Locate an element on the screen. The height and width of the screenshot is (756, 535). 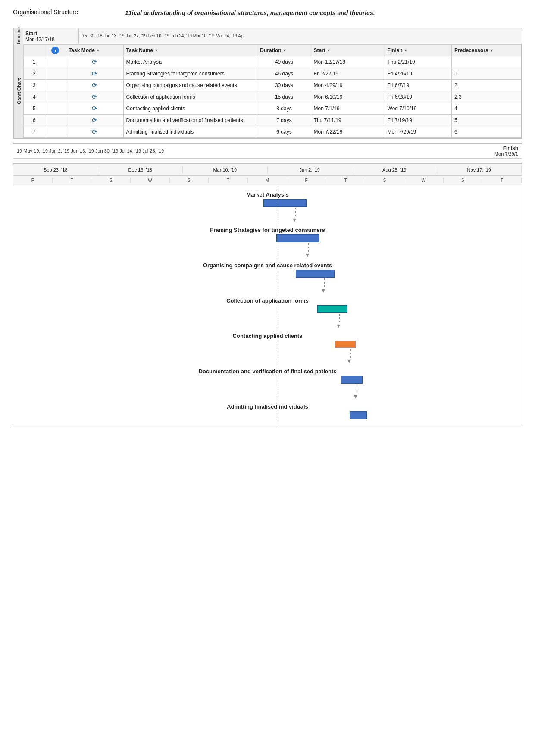
gantt-task-block: Framing Strategies for targeted consumer… is located at coordinates (267, 243).